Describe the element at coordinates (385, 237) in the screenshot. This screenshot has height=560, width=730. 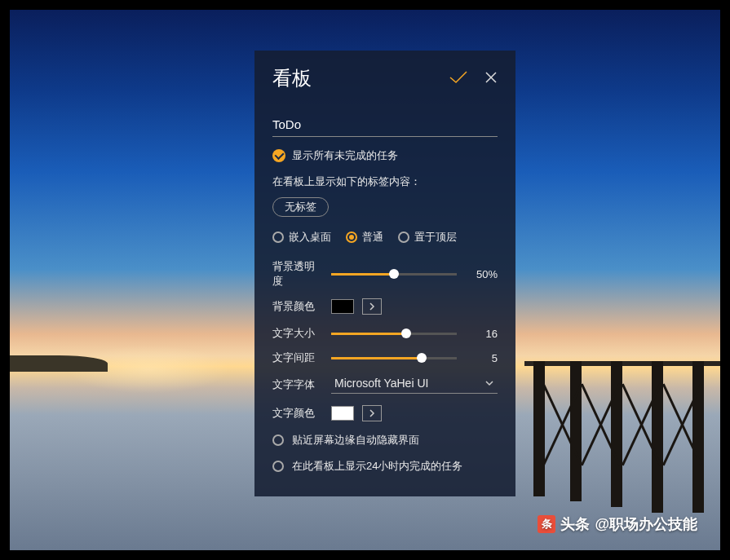
I see `position-radio-group: 嵌入桌面 普通 置于顶层` at that location.